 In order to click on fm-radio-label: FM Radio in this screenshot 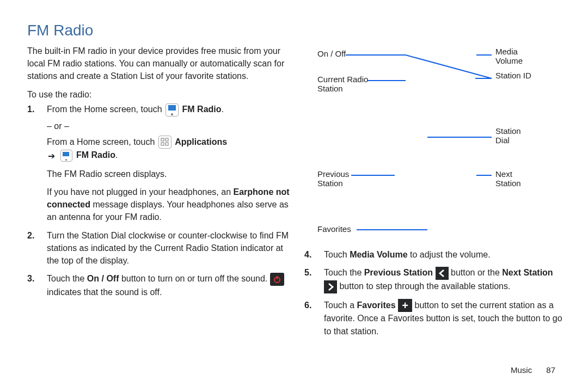, I will do `click(202, 109)`.